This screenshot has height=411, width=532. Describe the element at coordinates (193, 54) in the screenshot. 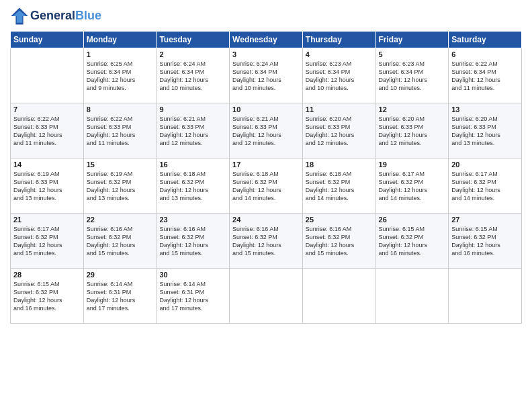

I see `day-number: 2` at that location.